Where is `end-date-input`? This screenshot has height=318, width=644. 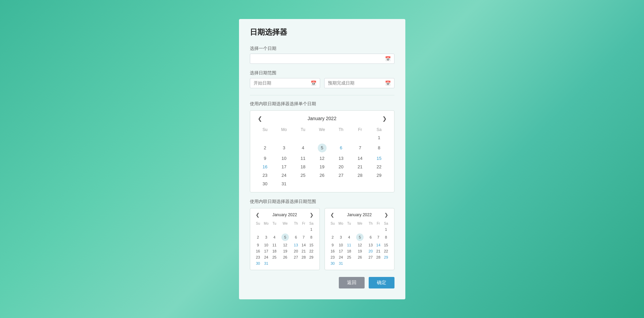 end-date-input is located at coordinates (356, 83).